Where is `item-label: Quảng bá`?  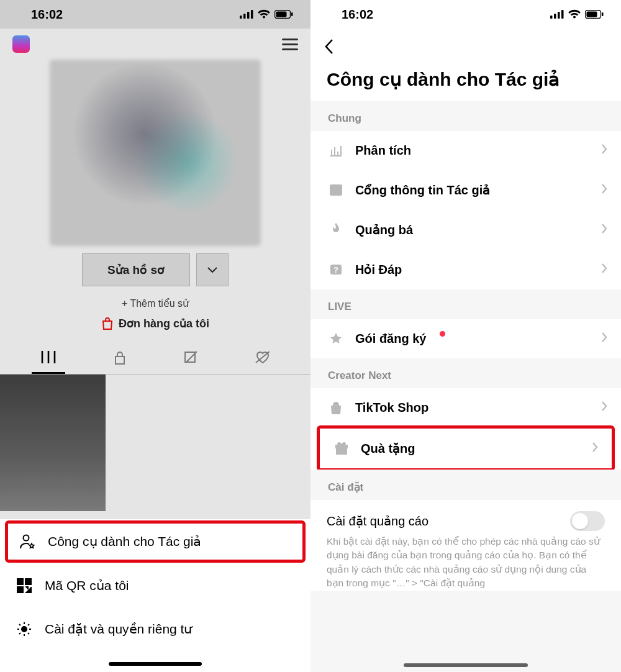
item-label: Quảng bá is located at coordinates (384, 230).